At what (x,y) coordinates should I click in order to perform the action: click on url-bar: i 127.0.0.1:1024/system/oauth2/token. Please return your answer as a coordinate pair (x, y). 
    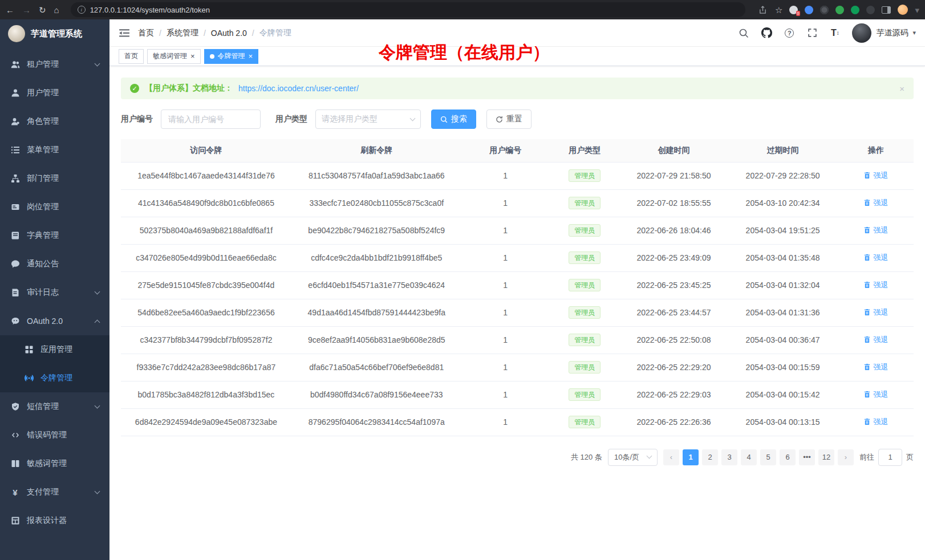
    Looking at the image, I should click on (408, 10).